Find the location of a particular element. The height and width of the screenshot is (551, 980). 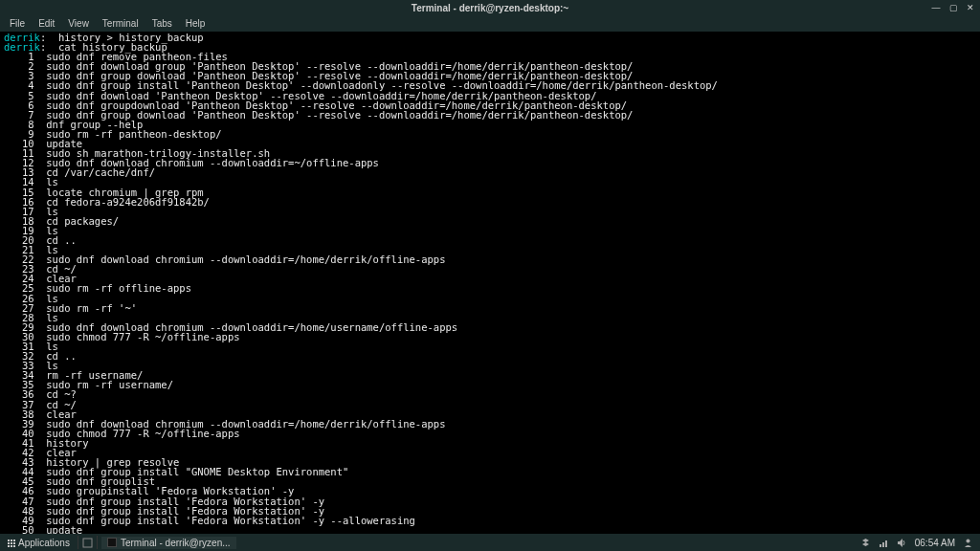

close-button: ✕ is located at coordinates (970, 8).